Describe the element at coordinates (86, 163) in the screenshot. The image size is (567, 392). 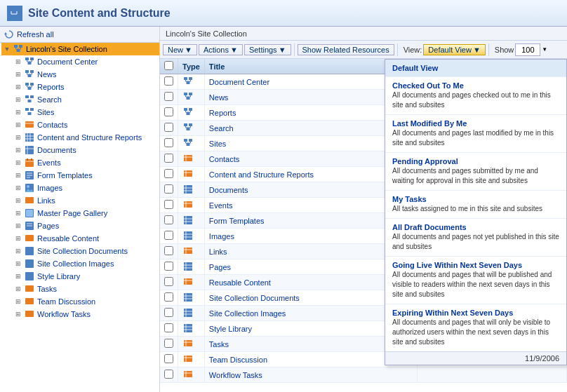
I see `sidebar-item-events: ⊞ Events` at that location.